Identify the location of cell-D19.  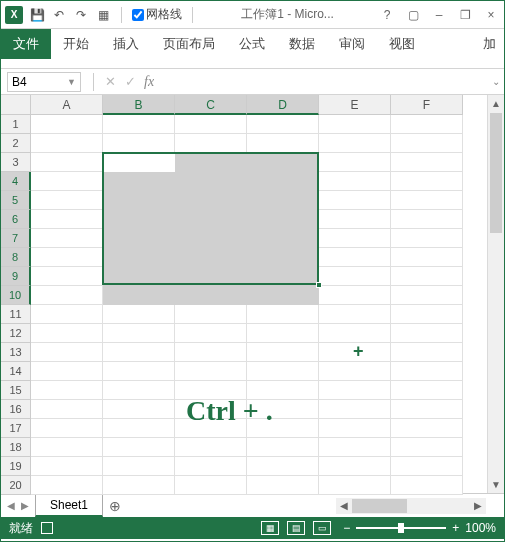
(283, 466).